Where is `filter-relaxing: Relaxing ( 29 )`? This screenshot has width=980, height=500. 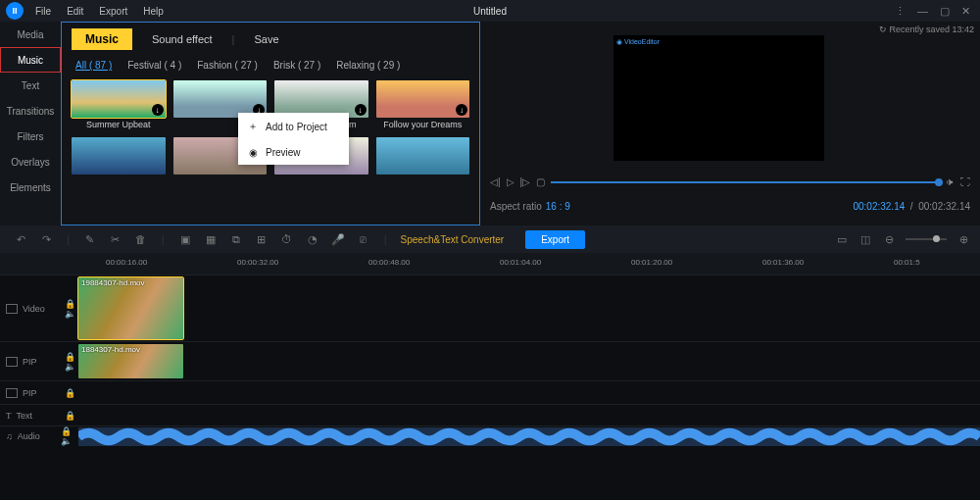
filter-relaxing: Relaxing ( 29 ) is located at coordinates (368, 65).